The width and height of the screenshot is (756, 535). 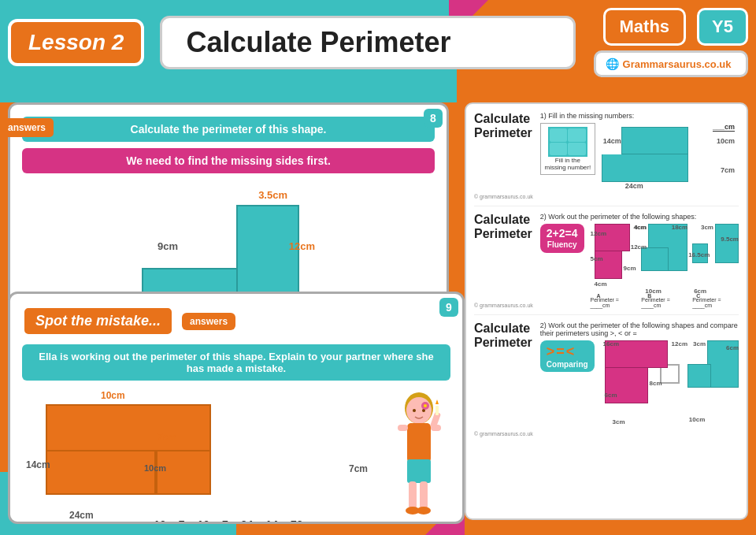 I want to click on ws-shape-c: 3cm 9.5cm 16.5cm 6cm C Perimeter = ____c…, so click(x=715, y=262).